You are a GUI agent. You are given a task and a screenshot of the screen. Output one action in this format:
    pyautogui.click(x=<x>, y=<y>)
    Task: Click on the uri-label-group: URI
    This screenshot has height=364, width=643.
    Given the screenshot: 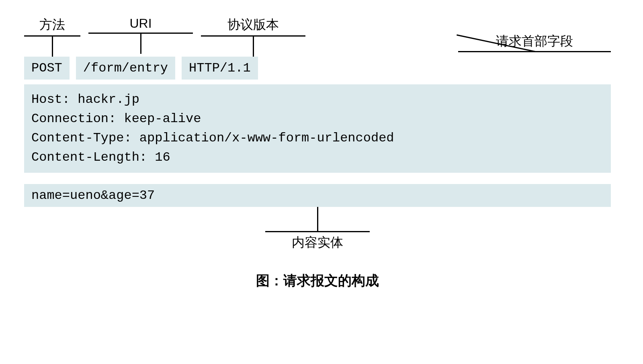 What is the action you would take?
    pyautogui.click(x=141, y=36)
    